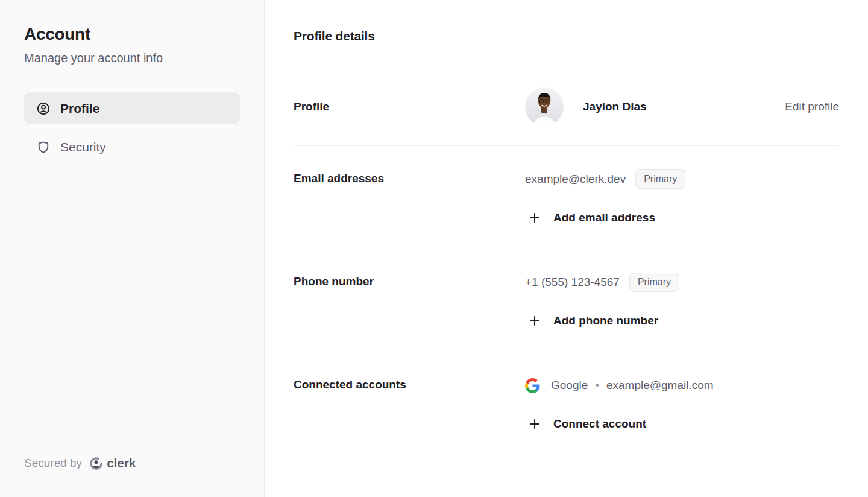  Describe the element at coordinates (121, 463) in the screenshot. I see `clerk-brand-text: clerk` at that location.